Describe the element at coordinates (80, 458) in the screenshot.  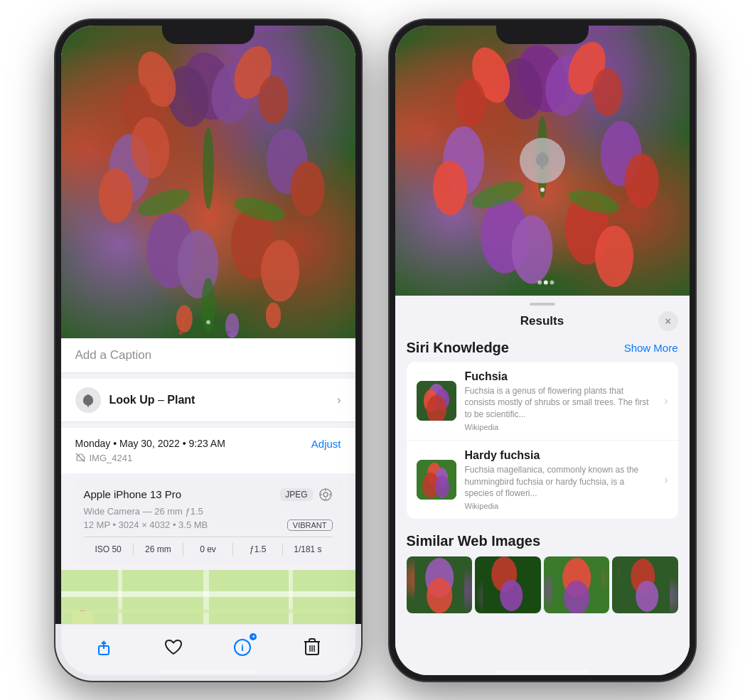
I see `cloud-off-icon` at that location.